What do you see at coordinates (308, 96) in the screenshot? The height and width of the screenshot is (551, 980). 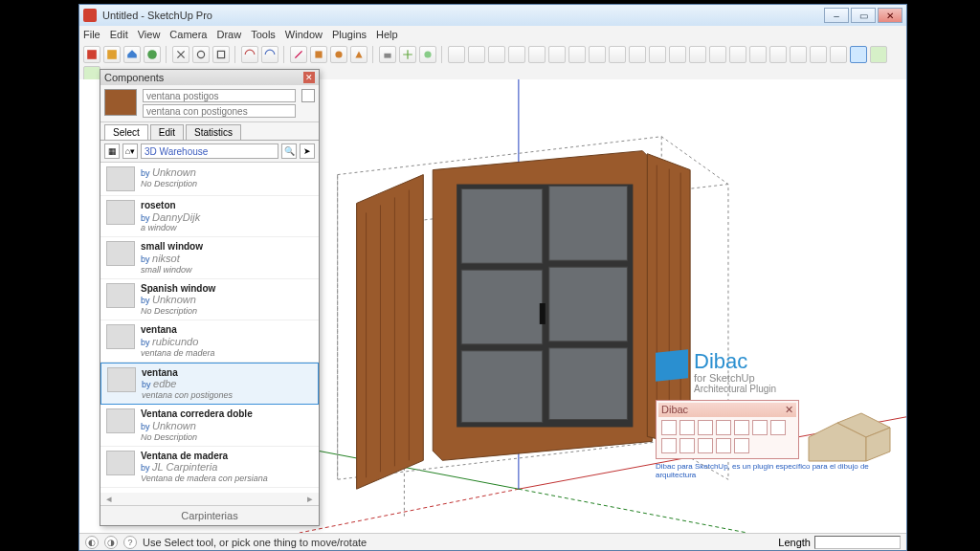 I see `pin-icon` at bounding box center [308, 96].